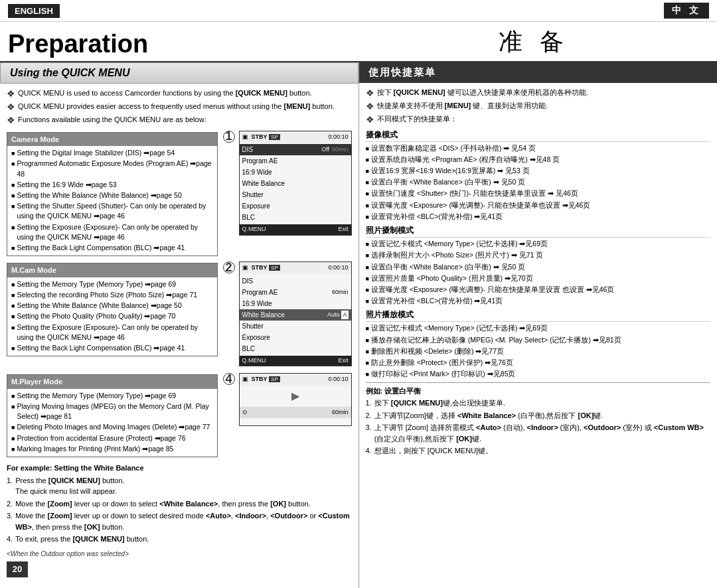 Image resolution: width=717 pixels, height=588 pixels. Describe the element at coordinates (179, 522) in the screenshot. I see `step-3: 3. Move the [Zoom] lever up or down to s…` at that location.